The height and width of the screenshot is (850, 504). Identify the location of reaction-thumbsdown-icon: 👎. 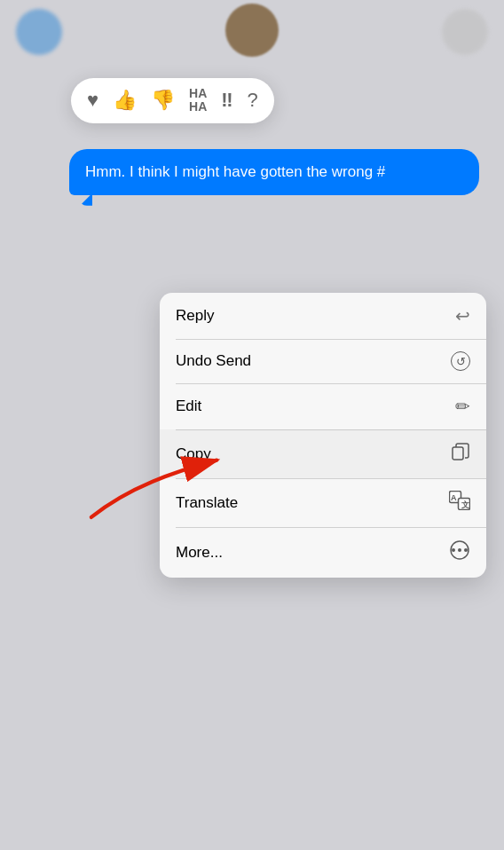
(163, 100).